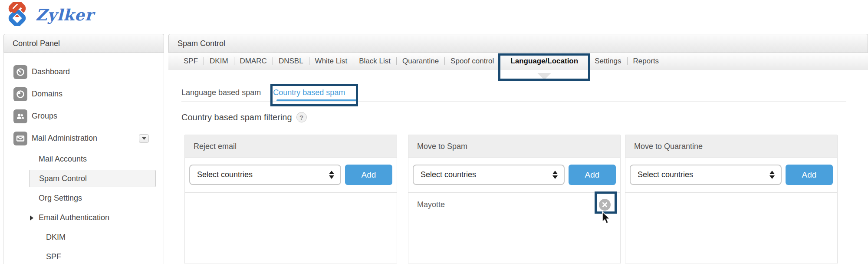  Describe the element at coordinates (63, 179) in the screenshot. I see `sidebar-item-label: Spam Control` at that location.